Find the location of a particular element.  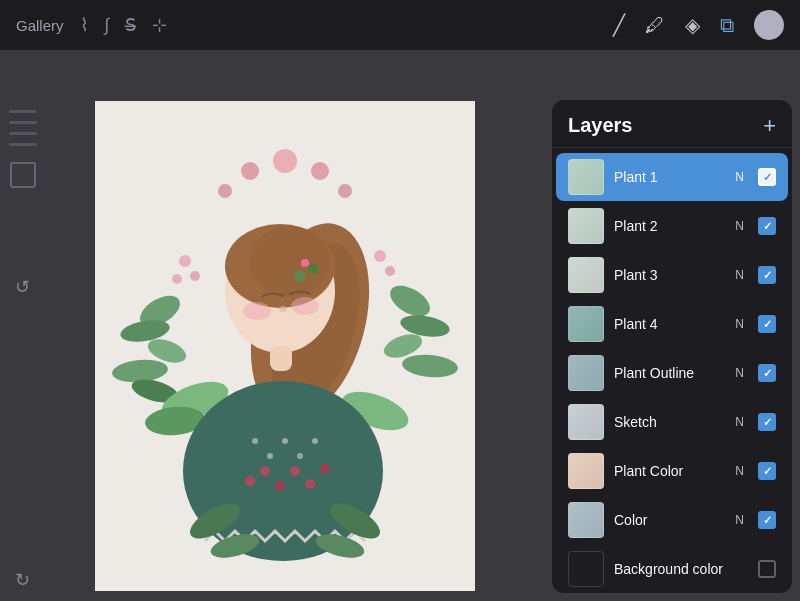

eraser-tool-icon: ◈ is located at coordinates (692, 25).